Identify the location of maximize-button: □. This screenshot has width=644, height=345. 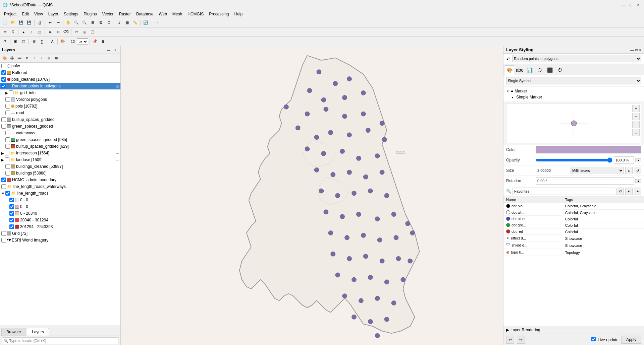
(631, 5).